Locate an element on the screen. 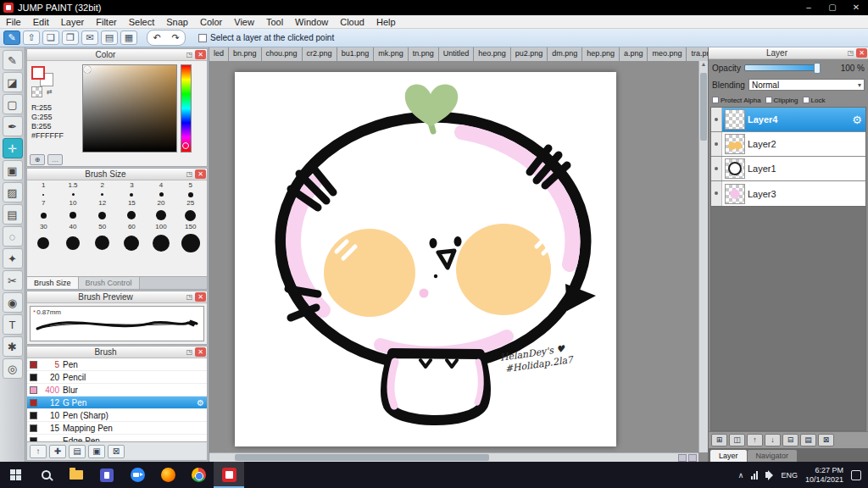 Image resolution: width=868 pixels, height=488 pixels. hue-marker is located at coordinates (186, 146).